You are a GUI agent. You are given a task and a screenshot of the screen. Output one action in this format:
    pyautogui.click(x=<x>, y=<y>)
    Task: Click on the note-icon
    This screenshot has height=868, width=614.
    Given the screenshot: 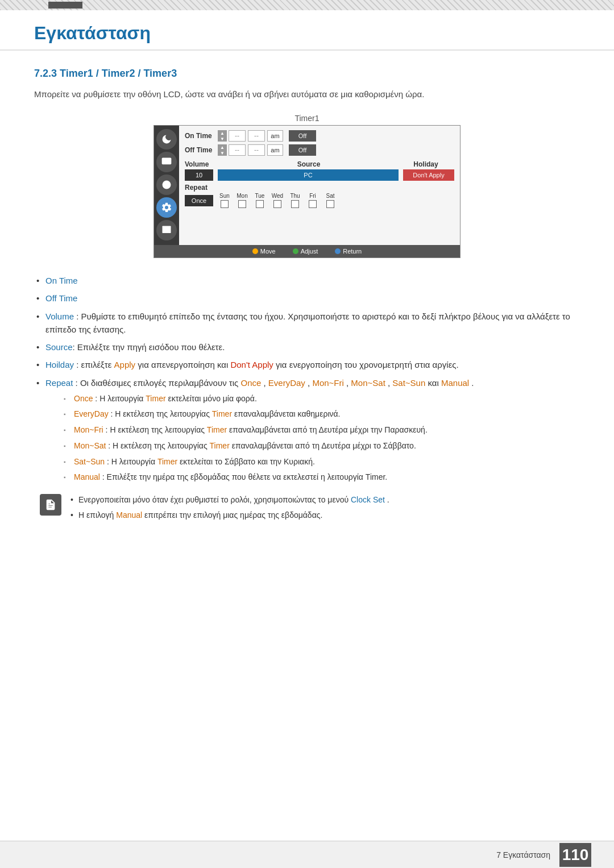 What is the action you would take?
    pyautogui.click(x=51, y=505)
    